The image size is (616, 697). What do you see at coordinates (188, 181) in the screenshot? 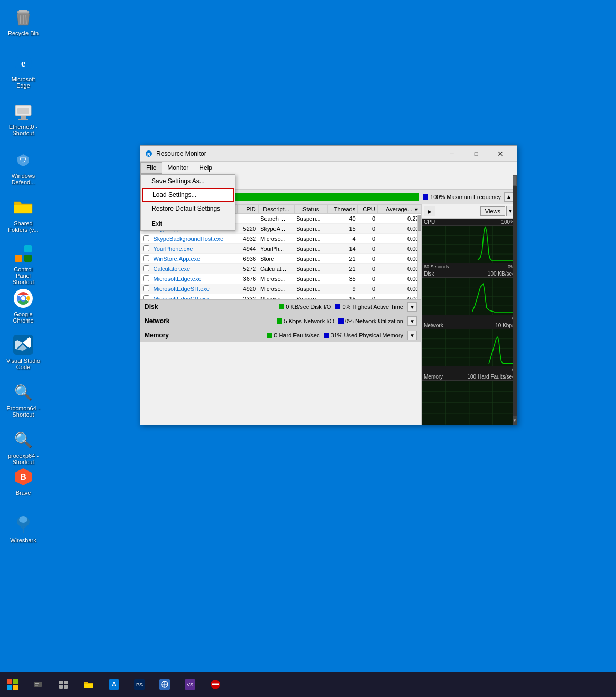
I see `menu-save-settings: Save Settings As...` at bounding box center [188, 181].